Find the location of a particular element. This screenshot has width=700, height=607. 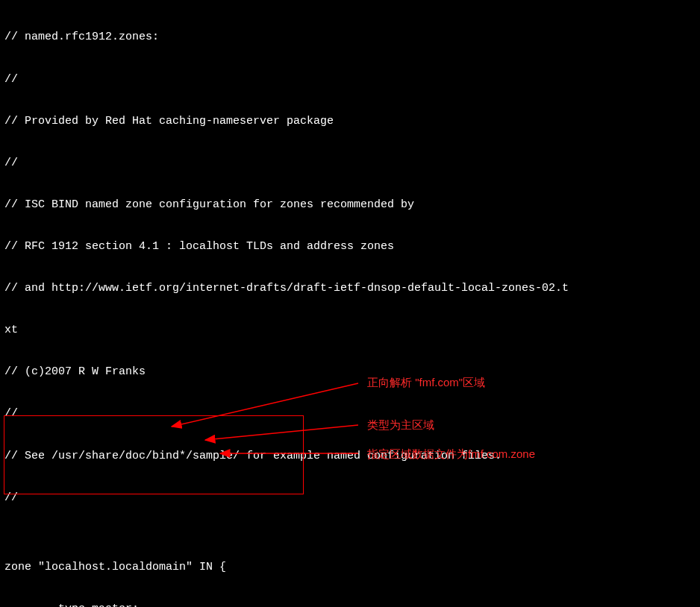

code-line: // (c)2007 R W Franks is located at coordinates (287, 373).